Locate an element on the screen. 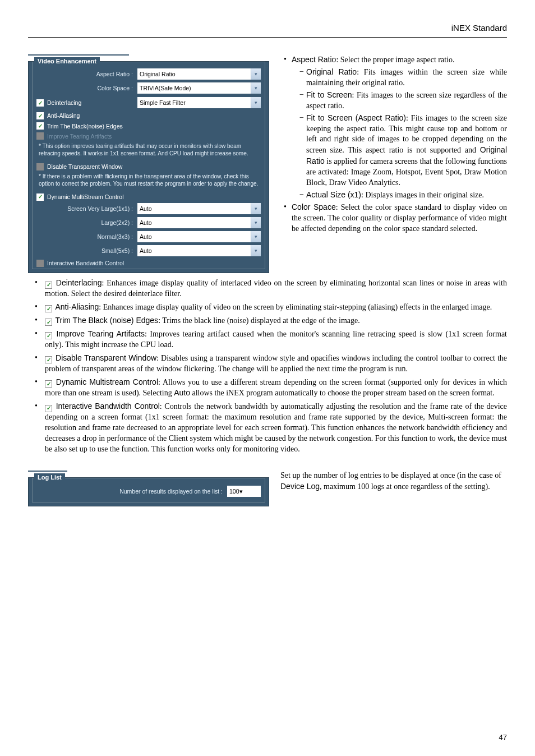 This screenshot has width=535, height=756. fit-to-screen-item: Fit to Screen: Fits images to the screen… is located at coordinates (403, 101).